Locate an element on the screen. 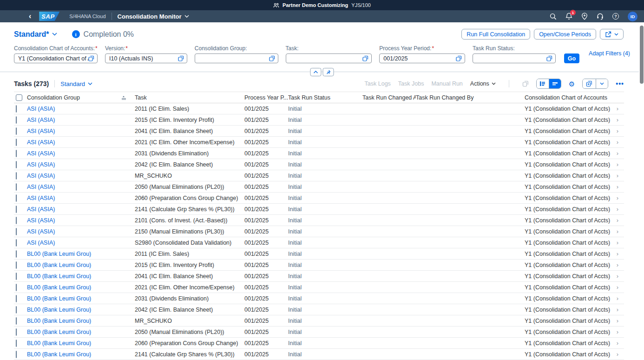 Image resolution: width=644 pixels, height=360 pixels. notifications-icon: 1 is located at coordinates (569, 16).